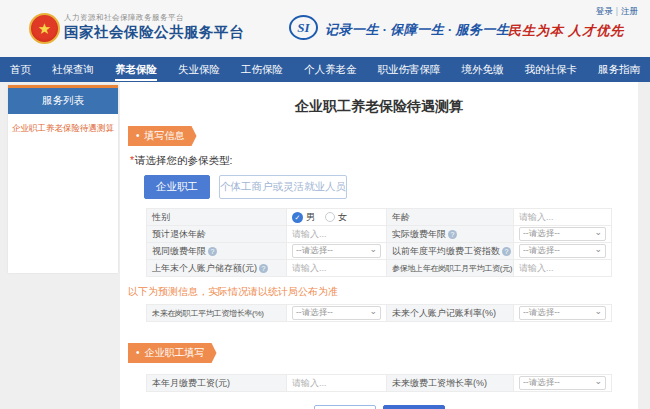 This screenshot has width=650, height=409. What do you see at coordinates (161, 217) in the screenshot?
I see `gender-label: 性别` at bounding box center [161, 217].